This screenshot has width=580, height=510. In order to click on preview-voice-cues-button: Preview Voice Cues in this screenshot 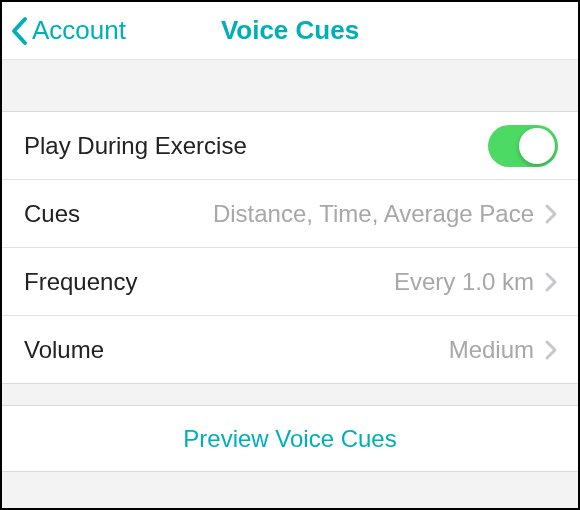, I will do `click(290, 439)`.